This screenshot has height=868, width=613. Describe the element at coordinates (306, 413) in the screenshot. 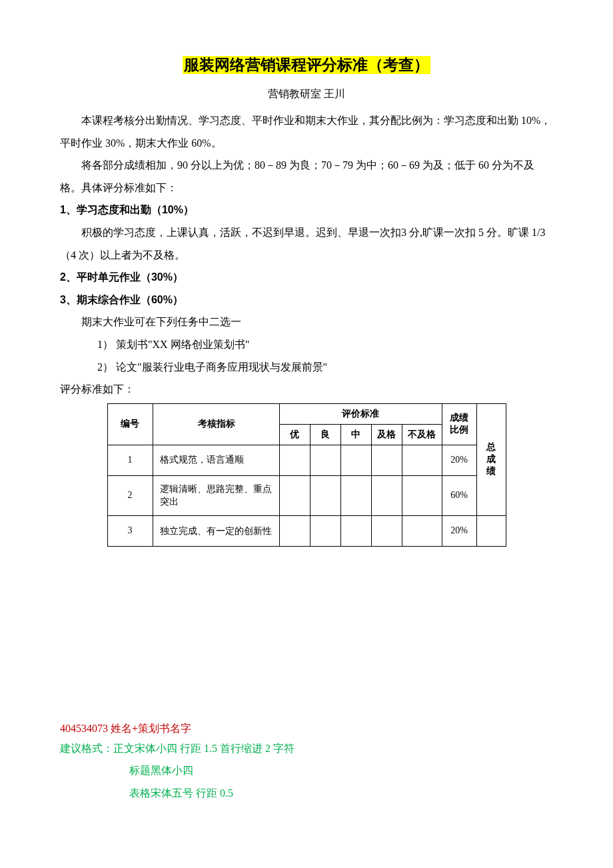

I see `table-header-row-1: 编号 考核指标 评价标准 成绩比例 总成绩` at that location.